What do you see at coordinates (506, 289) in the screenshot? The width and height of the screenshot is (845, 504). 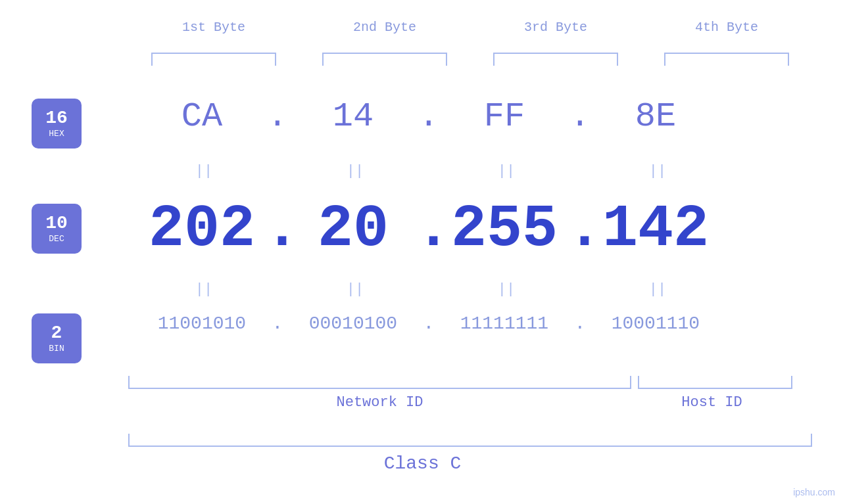 I see `pipe-2-b3: ||` at bounding box center [506, 289].